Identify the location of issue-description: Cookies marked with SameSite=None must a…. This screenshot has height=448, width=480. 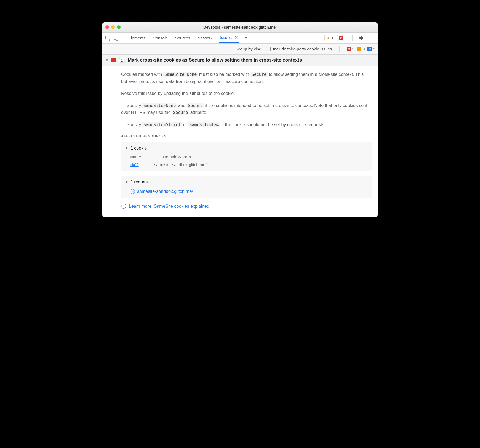
(247, 78).